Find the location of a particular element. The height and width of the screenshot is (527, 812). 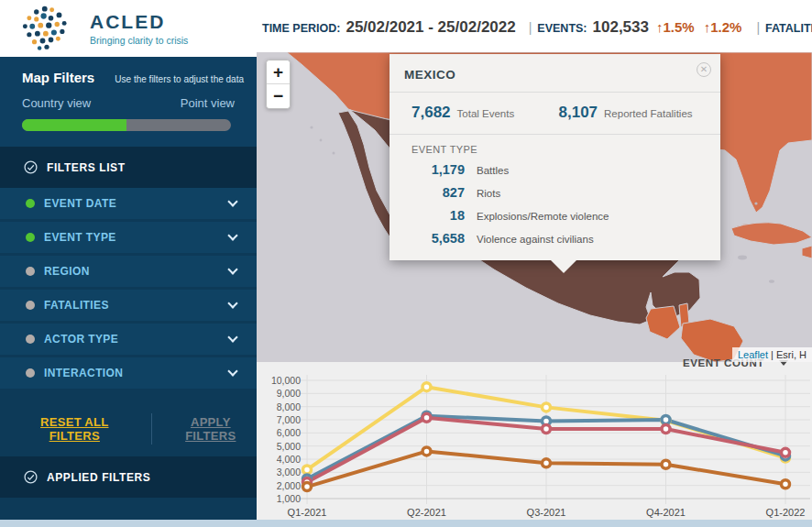

map-filters-header: Map Filters Use the filters to adjust th… is located at coordinates (128, 102).